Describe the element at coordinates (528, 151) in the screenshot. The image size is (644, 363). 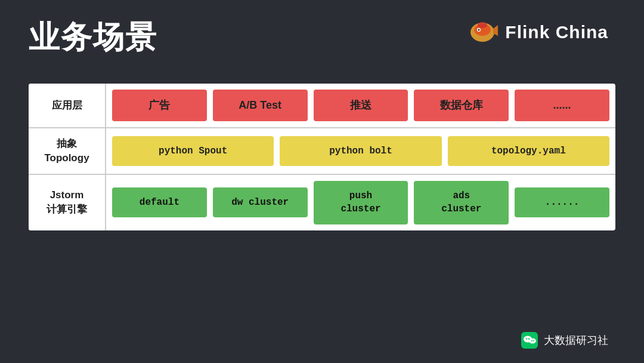
I see `cell-topology-yaml: topology.yaml` at that location.